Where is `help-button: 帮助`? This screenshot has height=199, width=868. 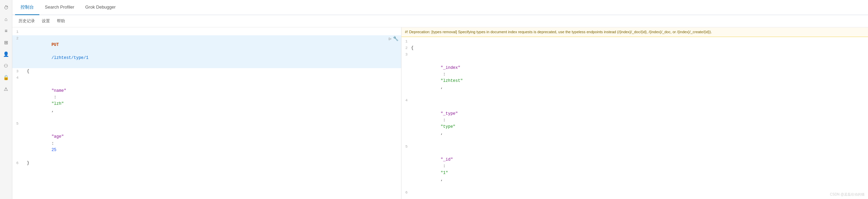
help-button: 帮助 is located at coordinates (61, 21).